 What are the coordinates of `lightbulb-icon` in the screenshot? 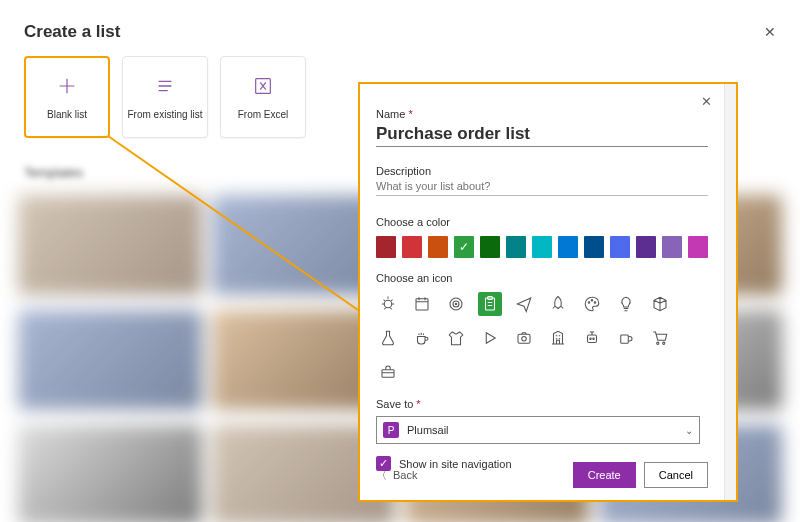 It's located at (626, 304).